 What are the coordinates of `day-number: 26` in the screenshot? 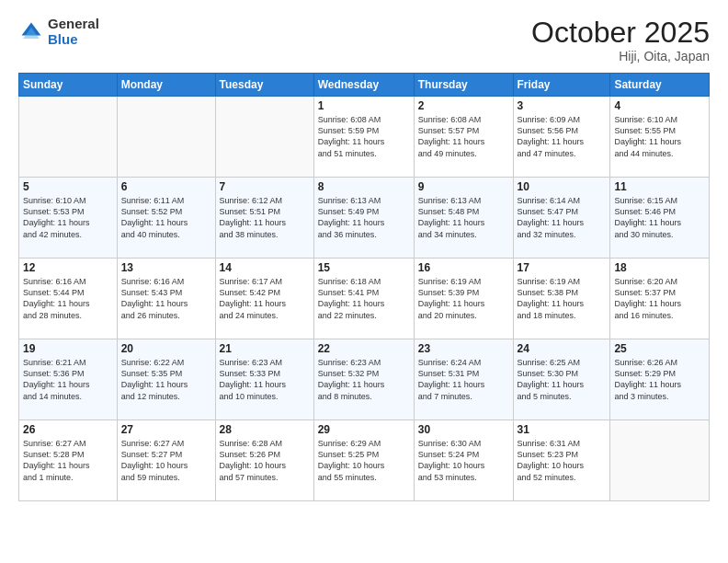 It's located at (68, 430).